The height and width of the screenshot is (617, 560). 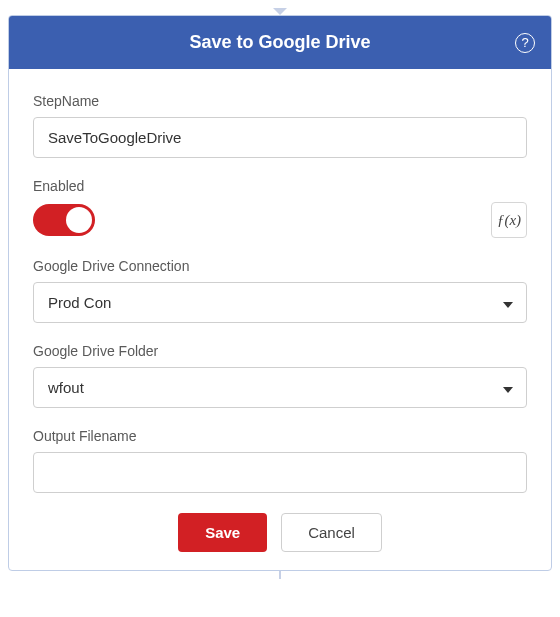 I want to click on fx-button: ƒ(x), so click(x=509, y=220).